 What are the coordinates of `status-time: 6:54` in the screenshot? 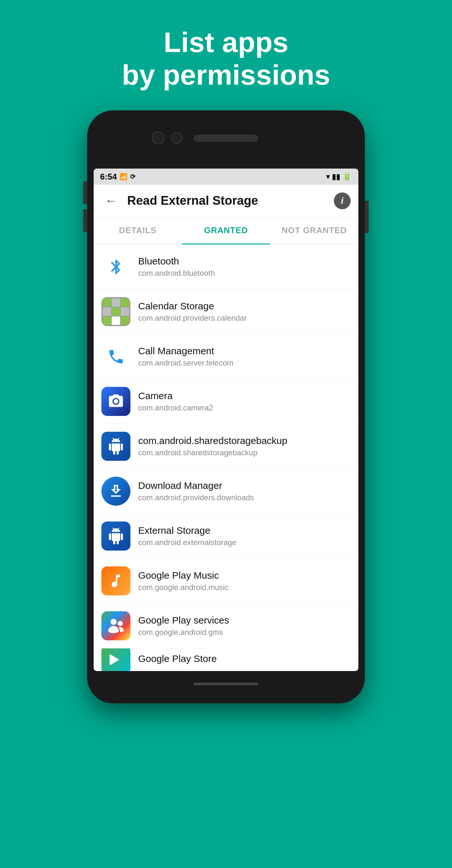 It's located at (108, 177).